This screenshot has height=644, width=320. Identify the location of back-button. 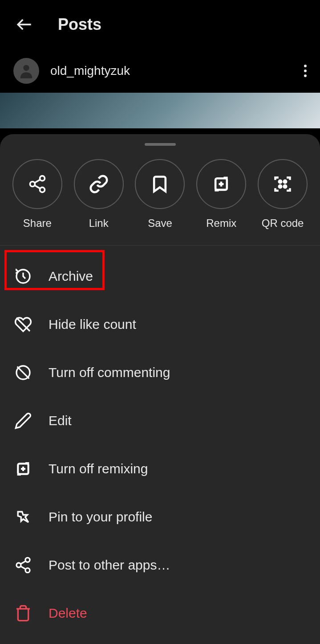
(24, 25).